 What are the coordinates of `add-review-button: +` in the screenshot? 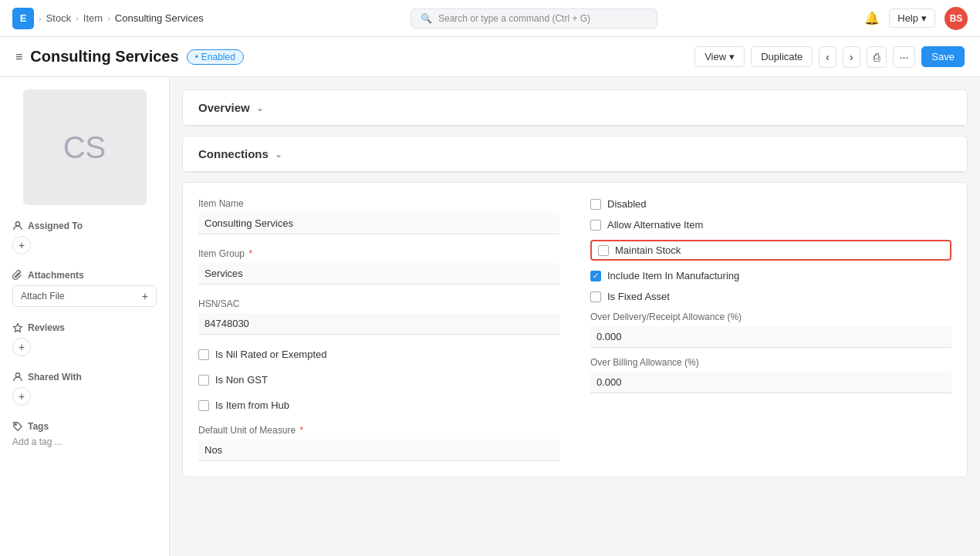 It's located at (22, 347).